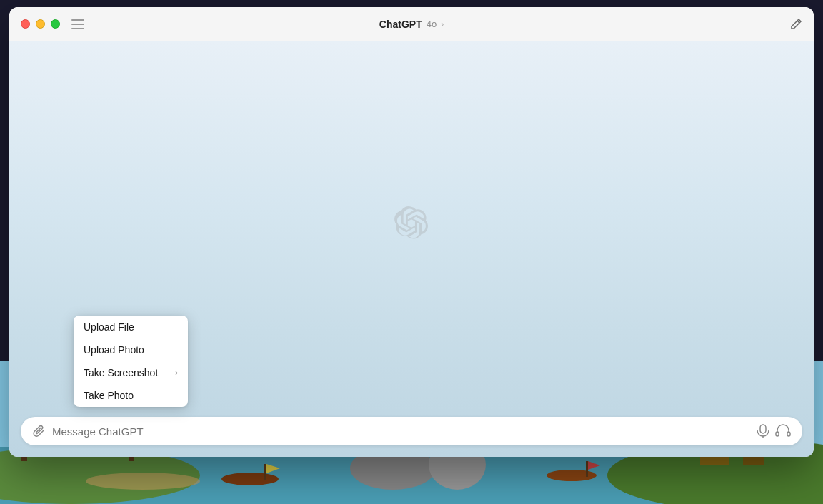 This screenshot has height=504, width=823. What do you see at coordinates (442, 24) in the screenshot?
I see `version-chevron-icon: ›` at bounding box center [442, 24].